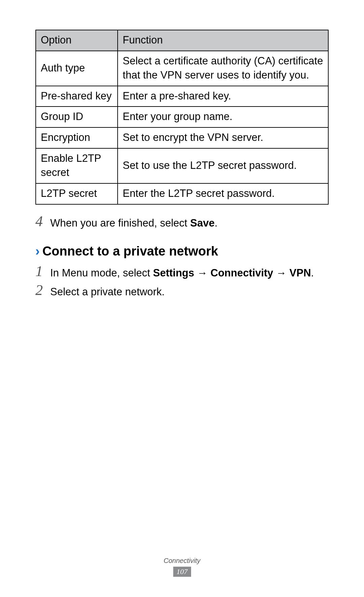 The height and width of the screenshot is (597, 364). Describe the element at coordinates (77, 166) in the screenshot. I see `cell-option: Enable L2TP secret` at that location.